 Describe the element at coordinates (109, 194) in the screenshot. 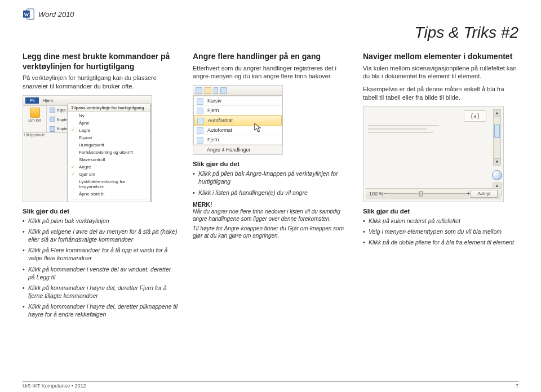

I see `qat-menu-item: Åpne siste fil` at that location.